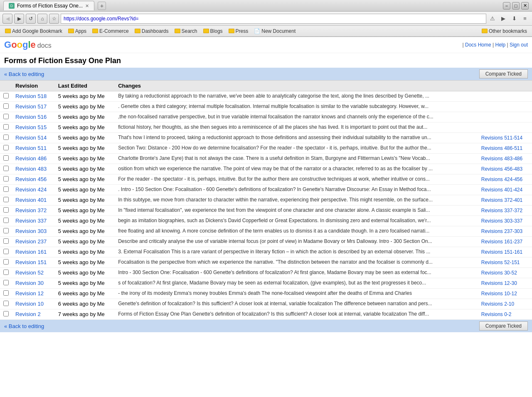 The width and height of the screenshot is (532, 397). Describe the element at coordinates (273, 19) in the screenshot. I see `address-bar: https://docs.google.com/Revs?id=` at that location.